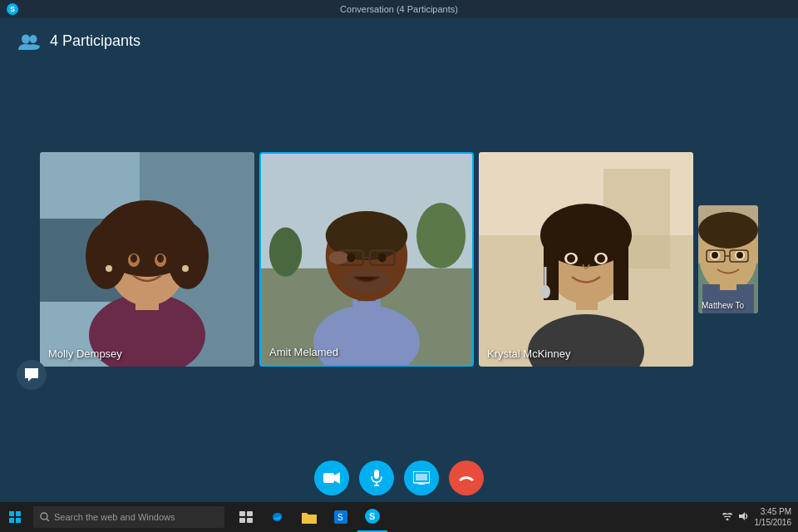  I want to click on network-icon, so click(727, 517).